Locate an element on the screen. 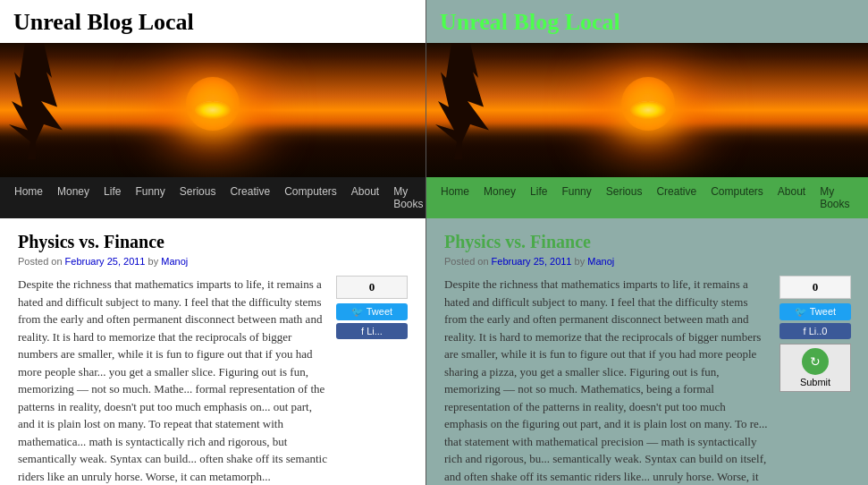  nav-life-right: Life is located at coordinates (538, 198).